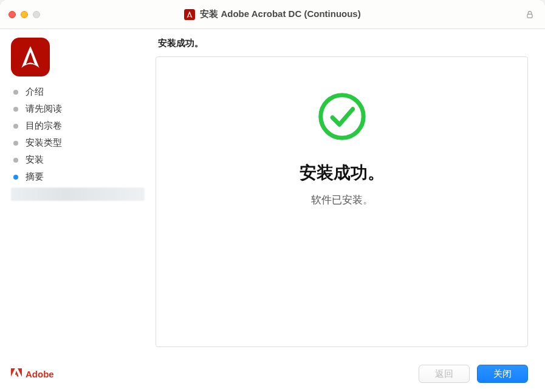  I want to click on window-title: 安装 Adobe Acrobat DC (Continuous), so click(280, 15).